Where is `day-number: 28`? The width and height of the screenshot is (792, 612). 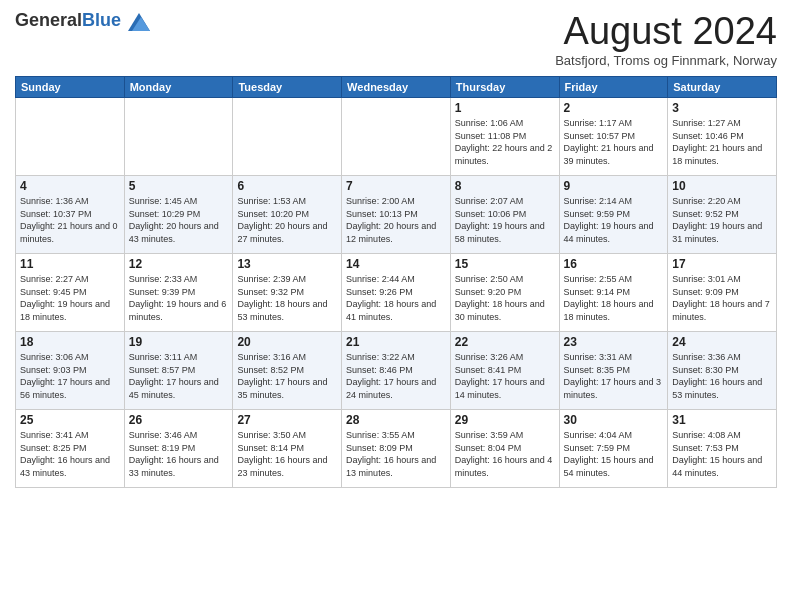 day-number: 28 is located at coordinates (396, 420).